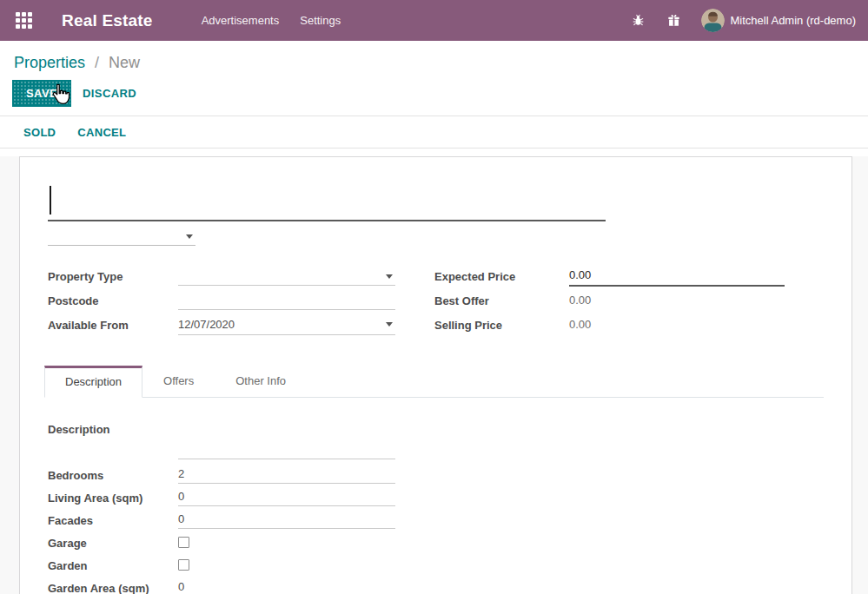 The image size is (868, 594). Describe the element at coordinates (50, 63) in the screenshot. I see `breadcrumb-properties-link: Properties` at that location.